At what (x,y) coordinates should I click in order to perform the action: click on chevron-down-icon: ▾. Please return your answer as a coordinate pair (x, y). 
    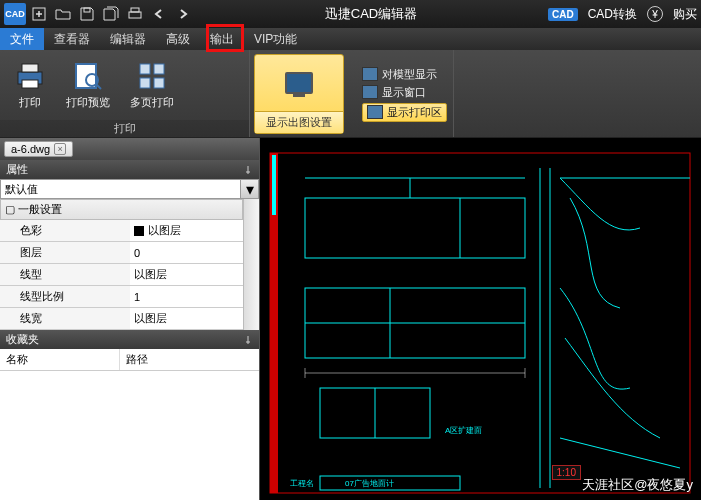
    Looking at the image, I should click on (249, 189).